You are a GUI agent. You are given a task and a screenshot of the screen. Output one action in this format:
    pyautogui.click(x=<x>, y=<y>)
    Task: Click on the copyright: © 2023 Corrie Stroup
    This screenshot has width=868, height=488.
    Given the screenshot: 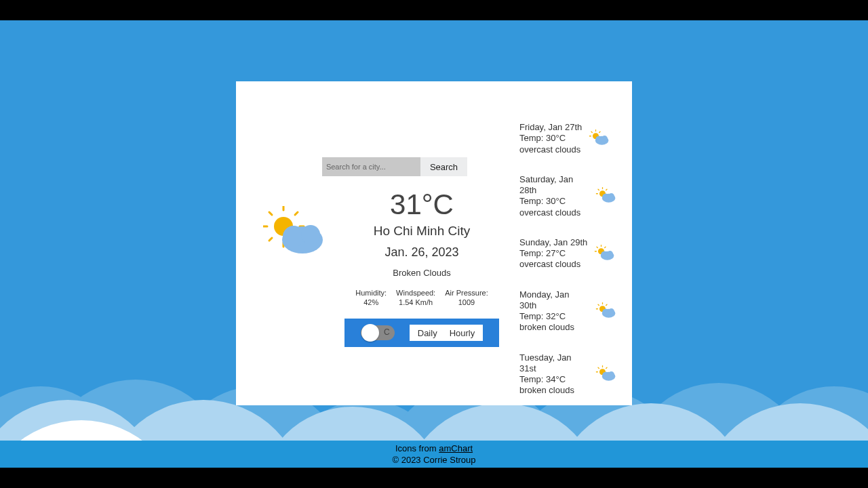 What is the action you would take?
    pyautogui.click(x=434, y=461)
    